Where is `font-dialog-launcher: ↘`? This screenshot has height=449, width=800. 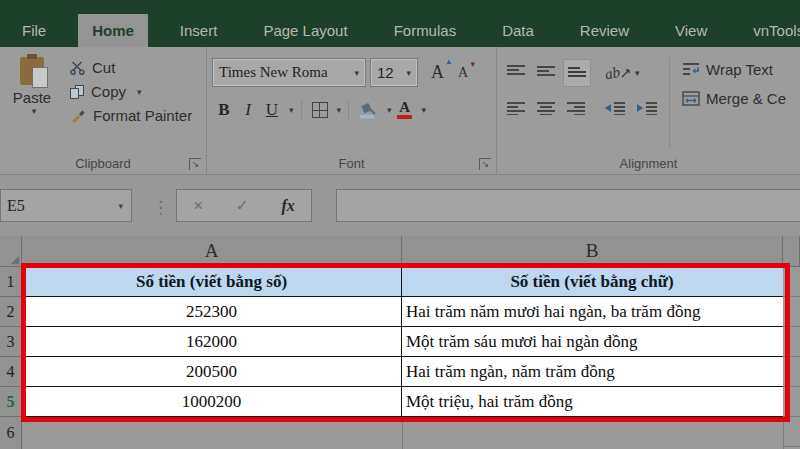 font-dialog-launcher: ↘ is located at coordinates (485, 164).